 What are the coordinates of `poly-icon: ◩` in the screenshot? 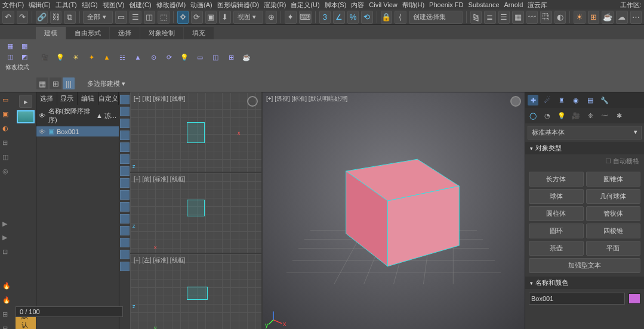 It's located at (24, 57).